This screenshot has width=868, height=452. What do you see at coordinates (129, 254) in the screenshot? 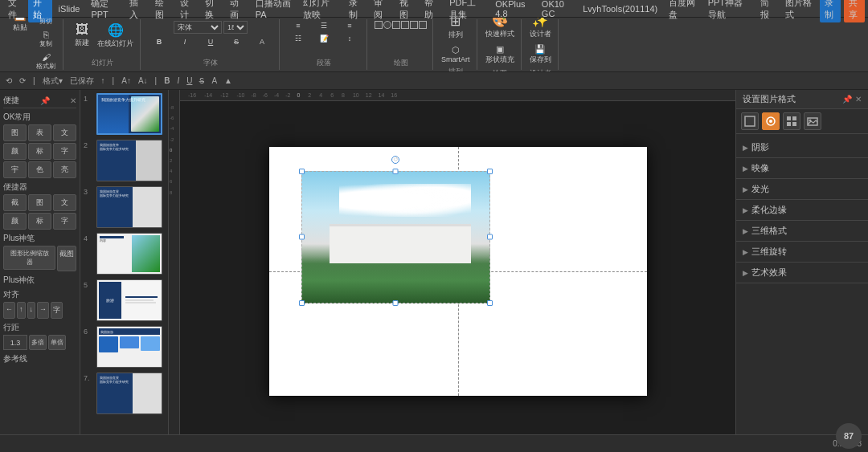
I see `slide-thumb-4: 内容` at bounding box center [129, 254].